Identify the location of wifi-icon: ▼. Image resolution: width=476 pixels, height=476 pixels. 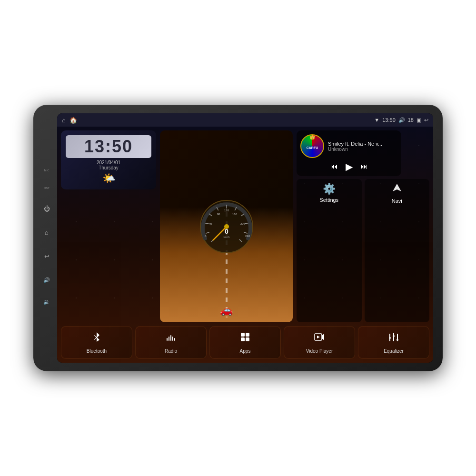
(377, 120).